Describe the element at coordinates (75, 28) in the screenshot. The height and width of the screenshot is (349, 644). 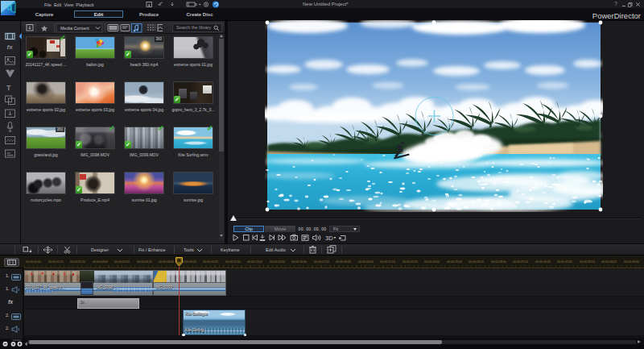
I see `svg-text: Media Content` at that location.